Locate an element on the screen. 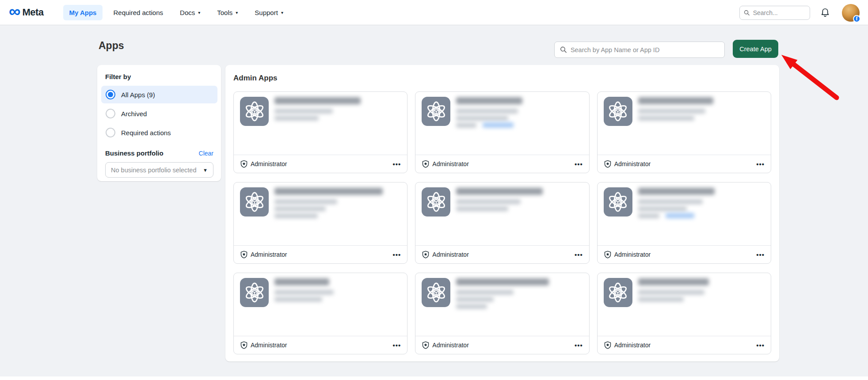 This screenshot has height=380, width=868. meta-logo-text: Meta is located at coordinates (33, 12).